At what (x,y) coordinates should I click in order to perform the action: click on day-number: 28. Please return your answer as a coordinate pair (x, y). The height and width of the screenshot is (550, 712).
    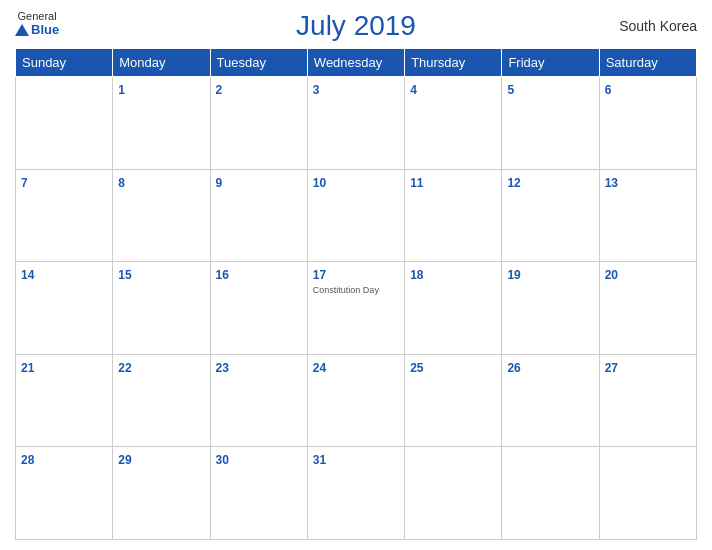
    Looking at the image, I should click on (28, 460).